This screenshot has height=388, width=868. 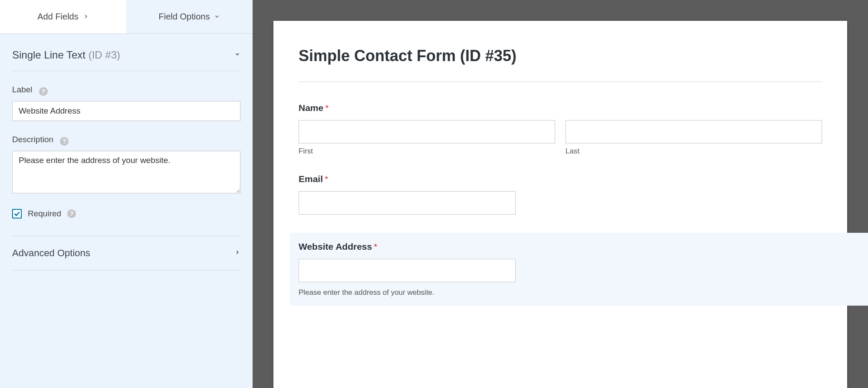 What do you see at coordinates (126, 165) in the screenshot?
I see `option-description-block: Description ?` at bounding box center [126, 165].